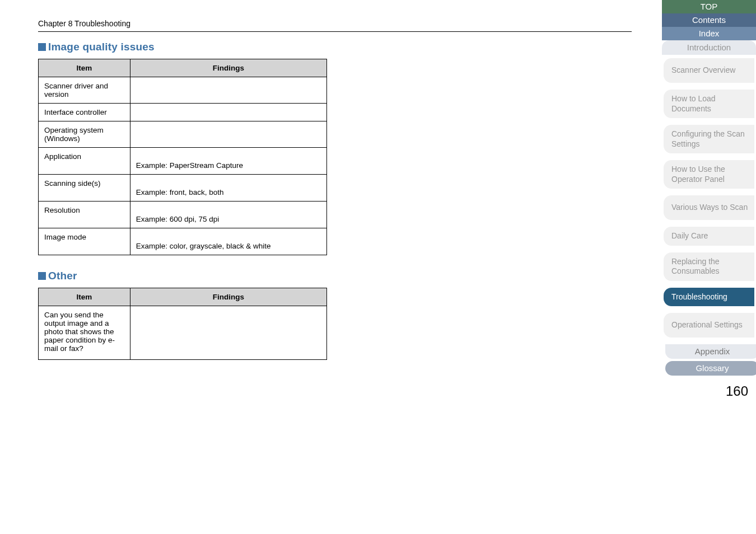 This screenshot has width=756, height=534. I want to click on cell-findings: Example: color, grayscale, black & white, so click(228, 242).